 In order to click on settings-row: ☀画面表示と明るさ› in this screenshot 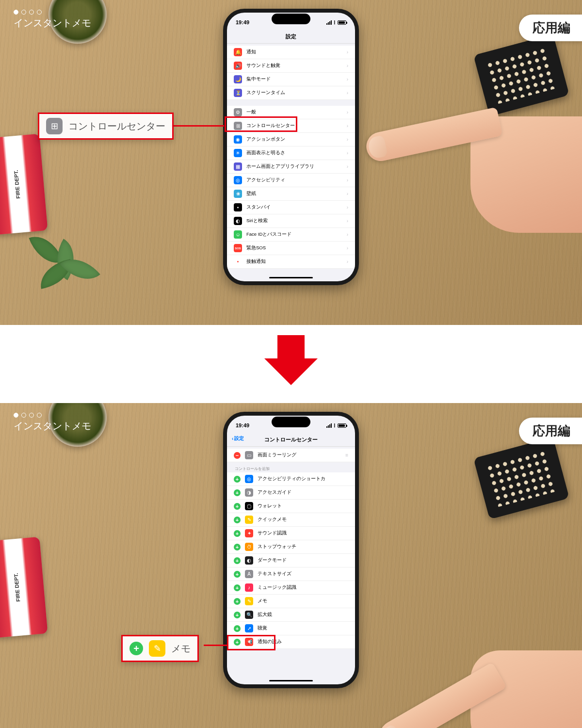, I will do `click(291, 153)`.